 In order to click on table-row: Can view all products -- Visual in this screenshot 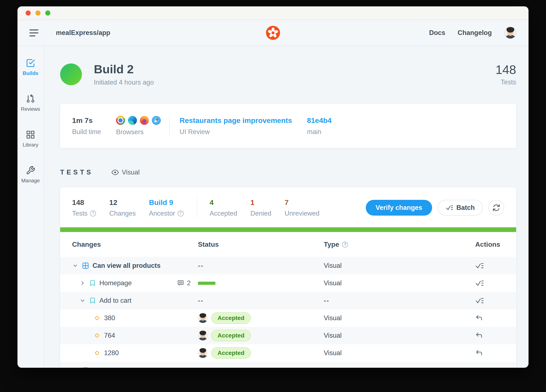, I will do `click(288, 266)`.